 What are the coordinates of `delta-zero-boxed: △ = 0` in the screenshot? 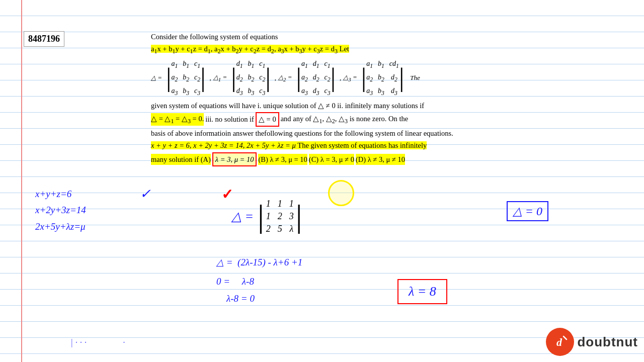 It's located at (268, 119).